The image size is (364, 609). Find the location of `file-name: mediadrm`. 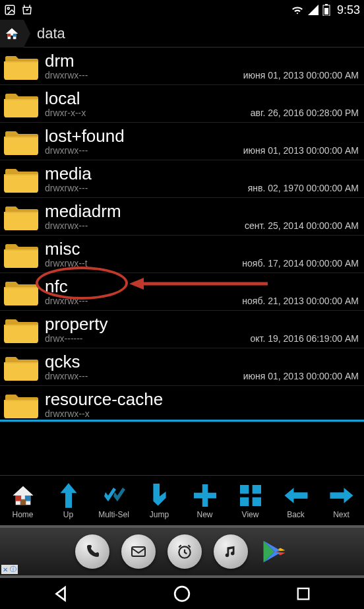

file-name: mediadrm is located at coordinates (202, 211).